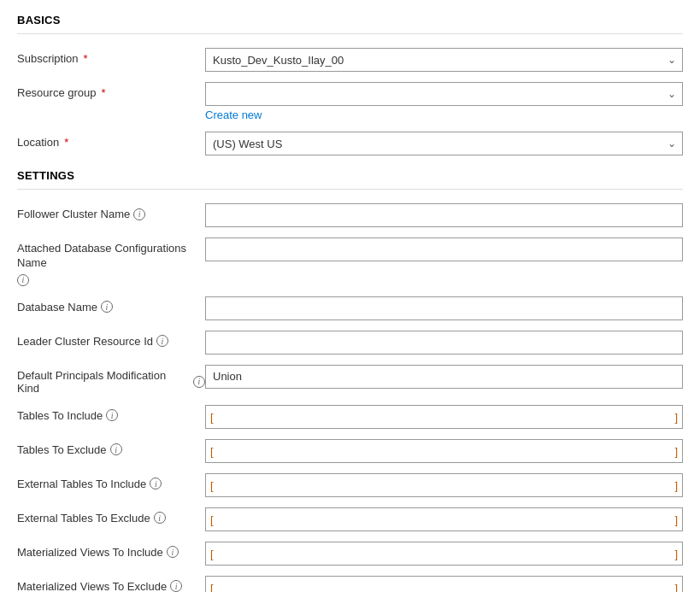 This screenshot has width=700, height=592. What do you see at coordinates (116, 449) in the screenshot?
I see `tables-exclude-info-icon: i` at bounding box center [116, 449].